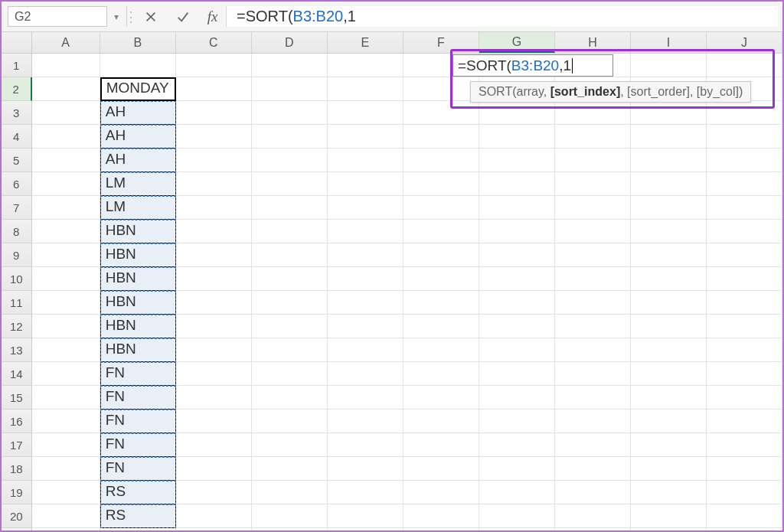  I want to click on row-header-2: 2, so click(17, 89).